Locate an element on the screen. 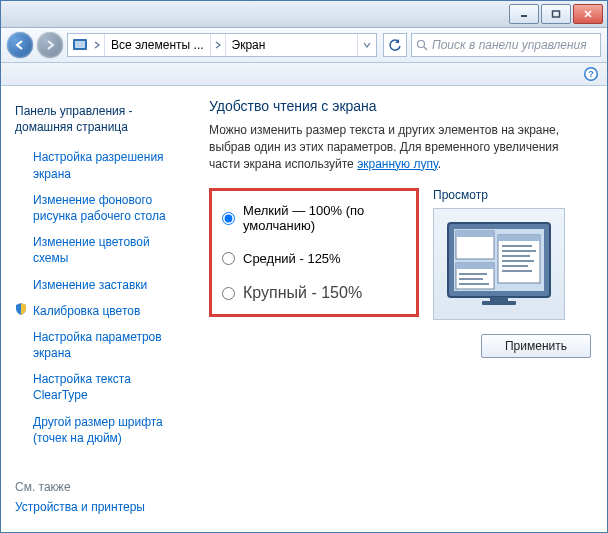  sidebar-item: Изменение фонового рисунка рабочего стол… is located at coordinates (98, 208).